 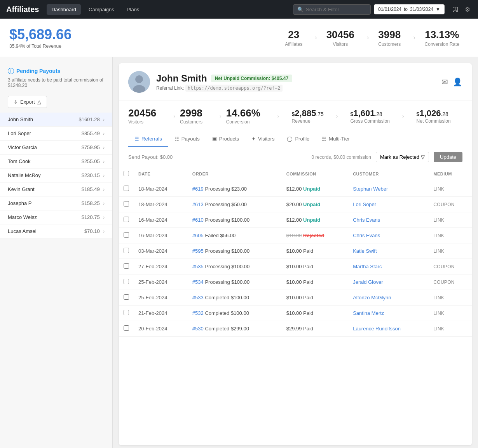 I want to click on customer-link: Jerald Glover, so click(x=368, y=282).